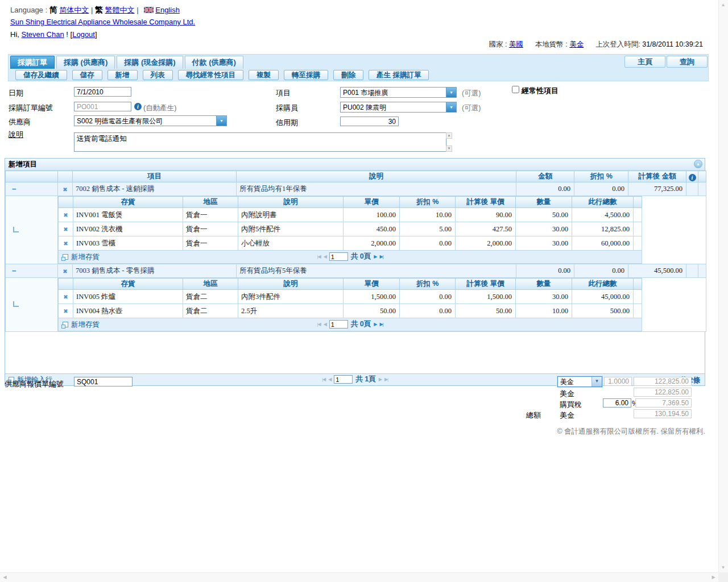 Image resolution: width=728 pixels, height=582 pixels. I want to click on tab-2: 採購 (現金採購), so click(150, 63).